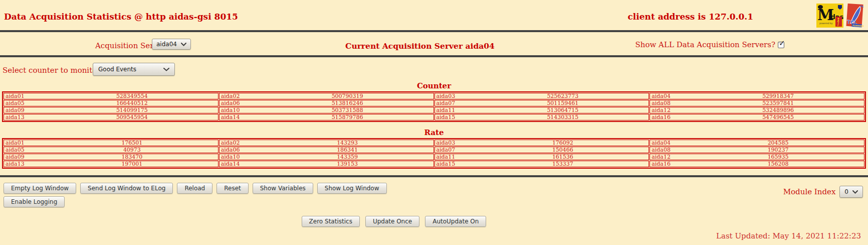  I want to click on stat-cell: aida11513064715, so click(542, 110).